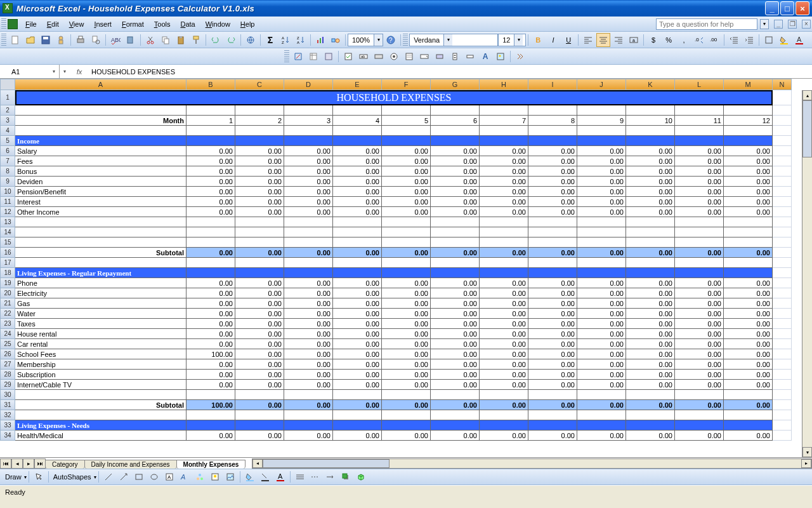 The width and height of the screenshot is (812, 508). What do you see at coordinates (8, 171) in the screenshot?
I see `row-header-8: 8` at bounding box center [8, 171].